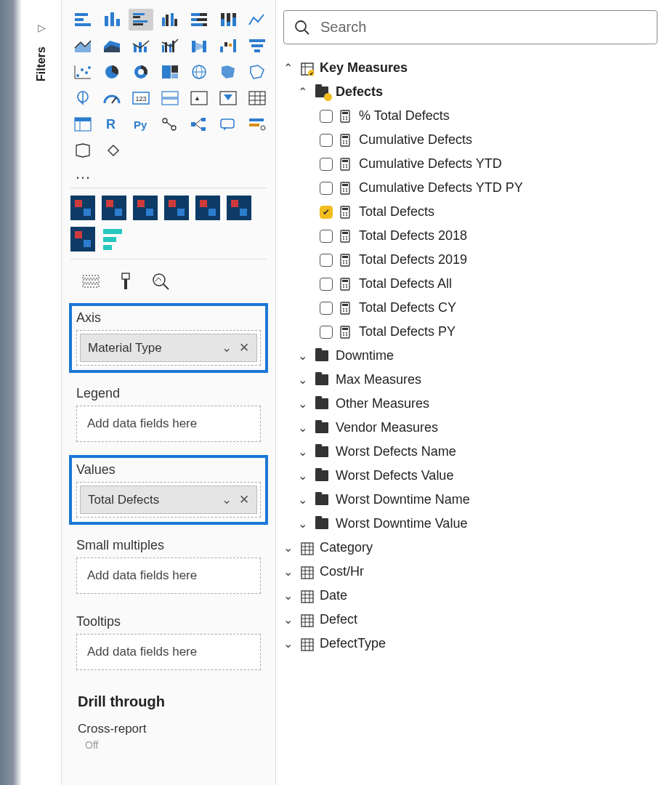 The height and width of the screenshot is (785, 672). What do you see at coordinates (322, 500) in the screenshot?
I see `folder-icon` at bounding box center [322, 500].